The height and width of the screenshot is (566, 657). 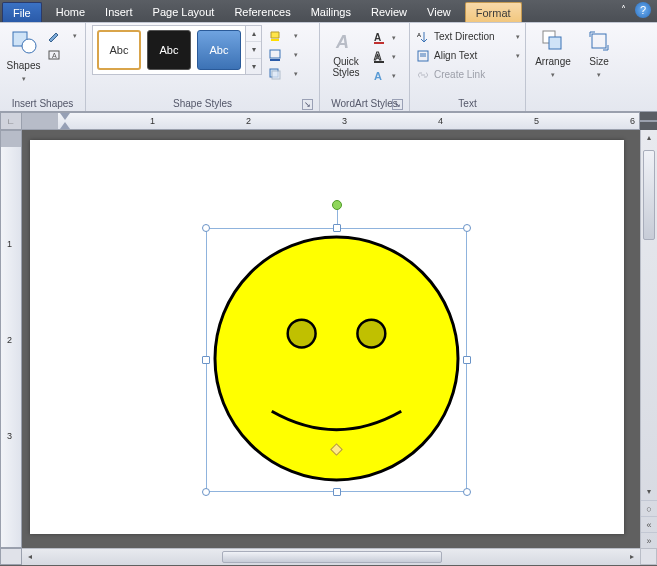 I want to click on gallery-more: ▾, so click(x=254, y=66).